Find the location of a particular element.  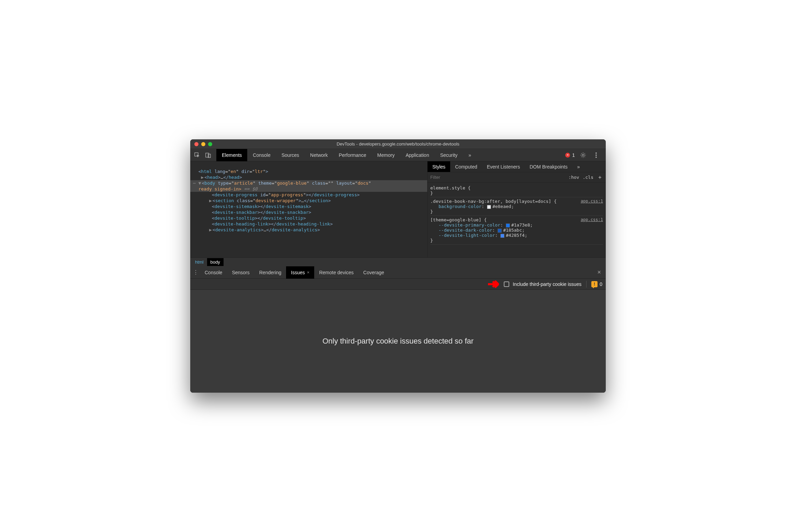

minimize-window-button is located at coordinates (203, 144).